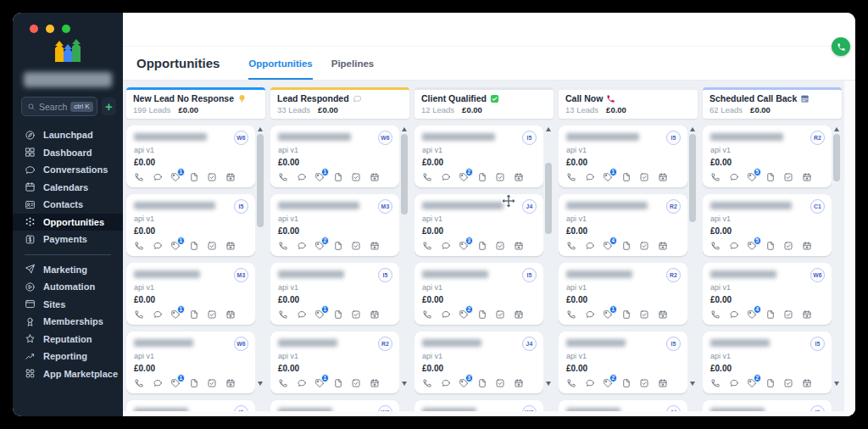 Image resolution: width=868 pixels, height=429 pixels. Describe the element at coordinates (68, 222) in the screenshot. I see `sidebar-item-opportunities: Opportunities` at that location.